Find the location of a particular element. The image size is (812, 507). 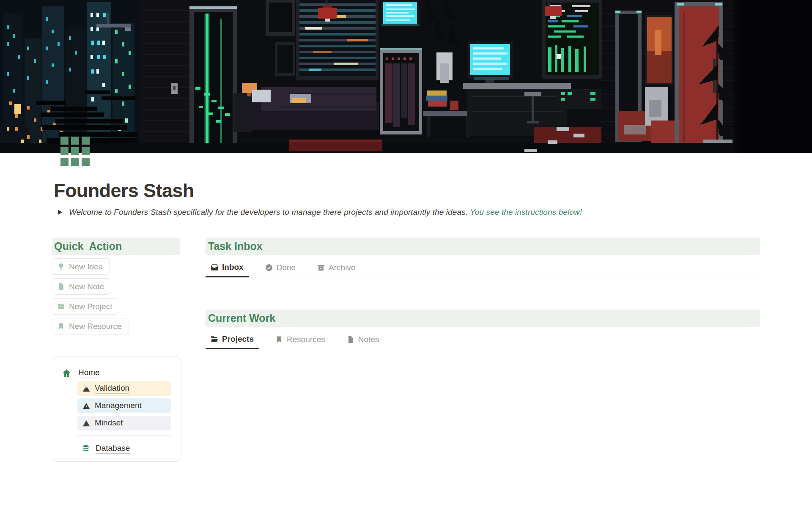

folder-icon is located at coordinates (61, 306).